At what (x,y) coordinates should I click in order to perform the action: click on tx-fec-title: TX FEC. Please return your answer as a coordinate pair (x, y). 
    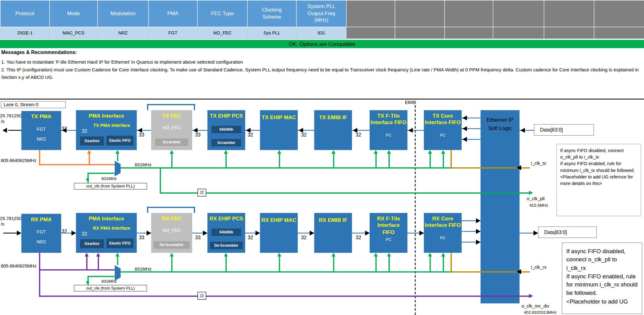
    Looking at the image, I should click on (171, 115).